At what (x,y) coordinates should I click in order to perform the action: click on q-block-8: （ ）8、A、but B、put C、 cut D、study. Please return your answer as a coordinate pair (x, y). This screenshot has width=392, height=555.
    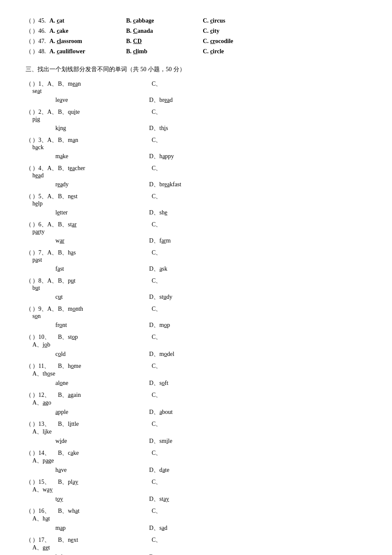
    Looking at the image, I should click on (196, 289).